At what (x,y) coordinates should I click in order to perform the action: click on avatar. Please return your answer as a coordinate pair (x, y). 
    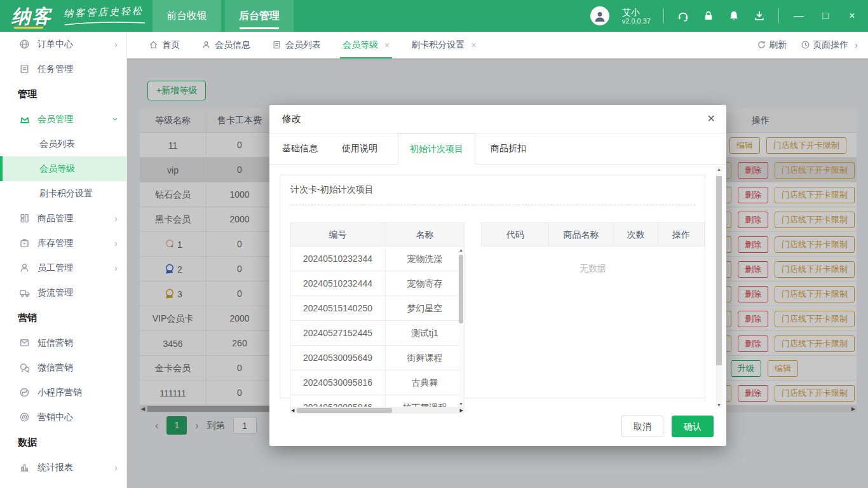
    Looking at the image, I should click on (600, 16).